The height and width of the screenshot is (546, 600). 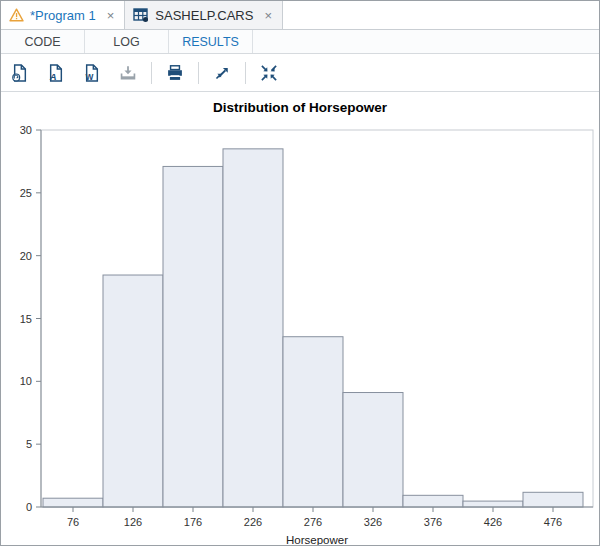 What do you see at coordinates (20, 73) in the screenshot?
I see `download-html-results-button` at bounding box center [20, 73].